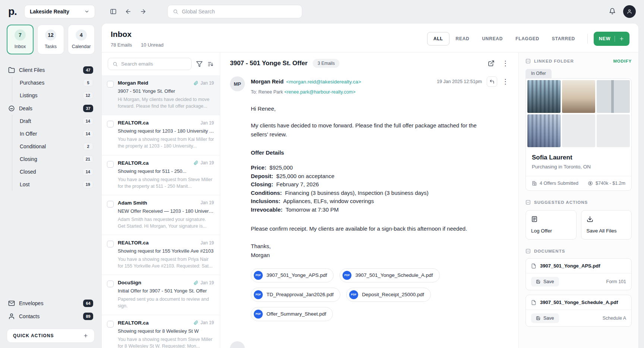 This screenshot has width=644, height=348. What do you see at coordinates (320, 92) in the screenshot?
I see `to-email: <renee.park@harbour-realty.com>` at bounding box center [320, 92].